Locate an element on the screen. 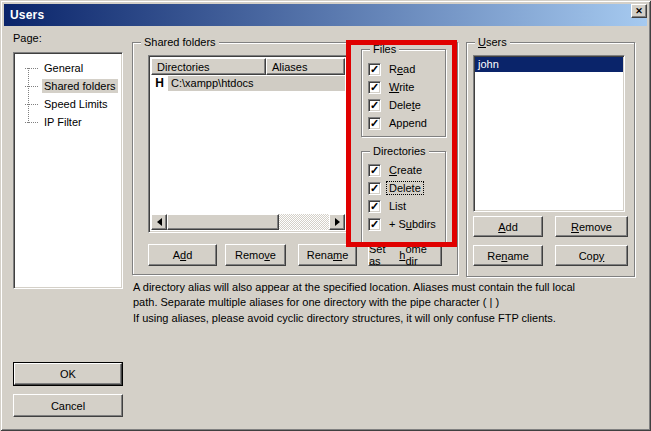 Image resolution: width=651 pixels, height=431 pixels. listview-header: Directories Aliases is located at coordinates (248, 66).